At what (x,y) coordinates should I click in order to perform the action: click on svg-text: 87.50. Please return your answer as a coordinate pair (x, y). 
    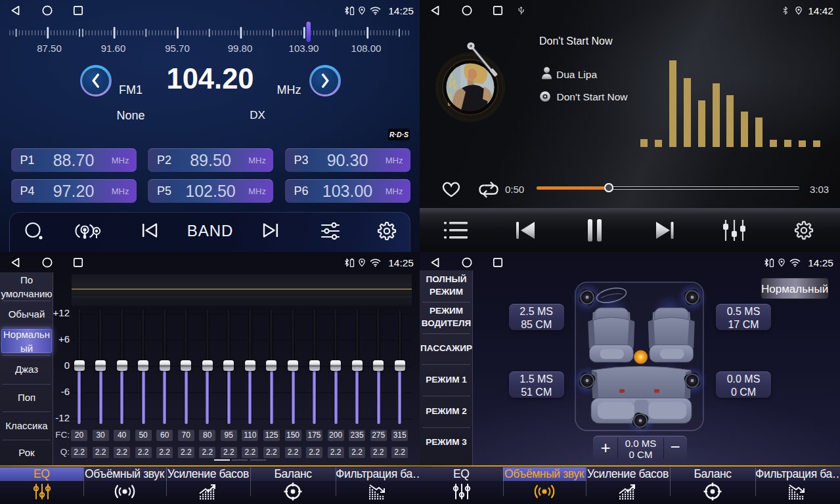
    Looking at the image, I should click on (49, 49).